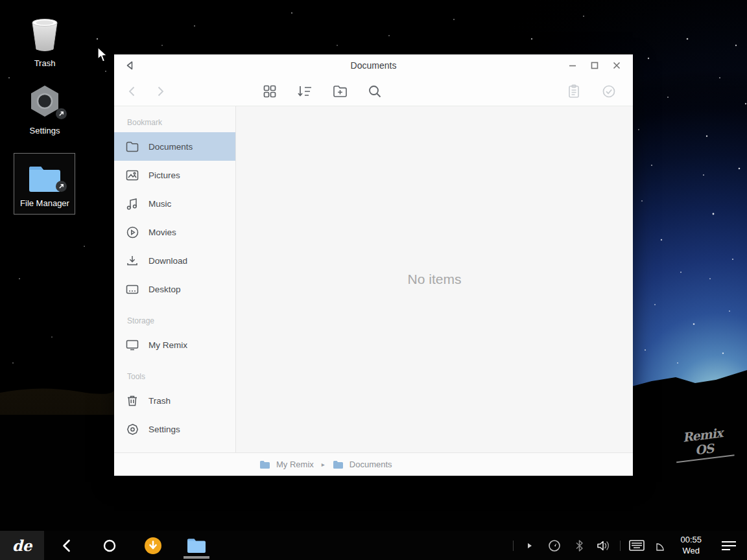 The image size is (747, 560). I want to click on settings-icon, so click(132, 429).